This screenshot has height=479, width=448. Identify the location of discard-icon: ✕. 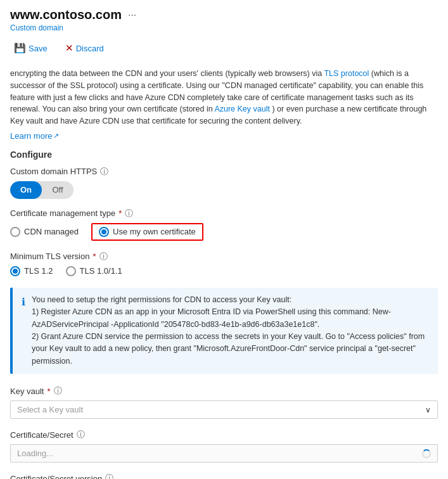
(70, 48).